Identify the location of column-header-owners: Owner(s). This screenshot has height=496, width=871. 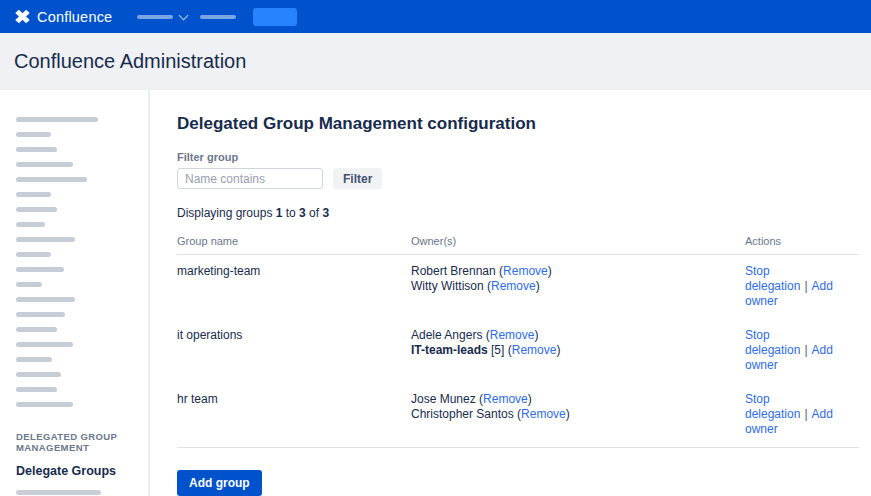
(578, 241).